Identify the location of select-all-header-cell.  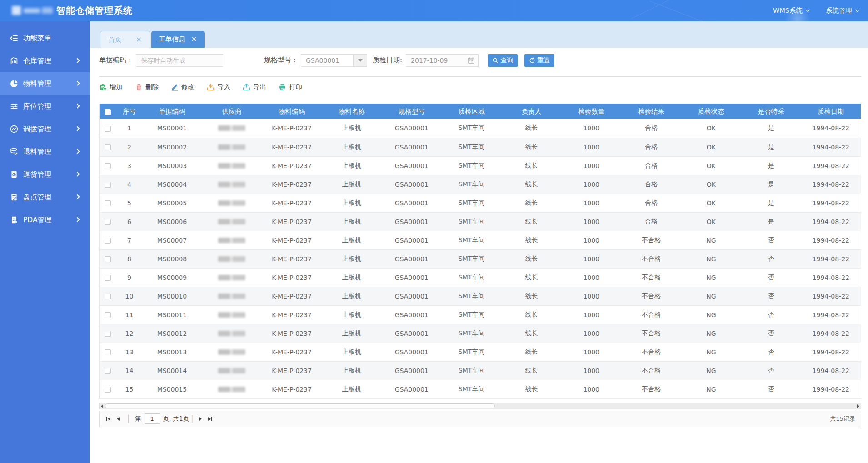
(108, 111).